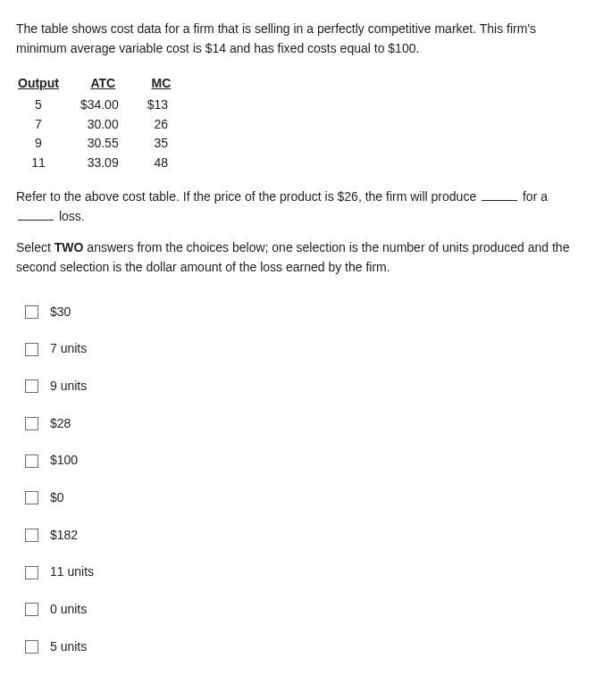 This screenshot has width=595, height=700. What do you see at coordinates (533, 196) in the screenshot?
I see `prompt-mid: for a` at bounding box center [533, 196].